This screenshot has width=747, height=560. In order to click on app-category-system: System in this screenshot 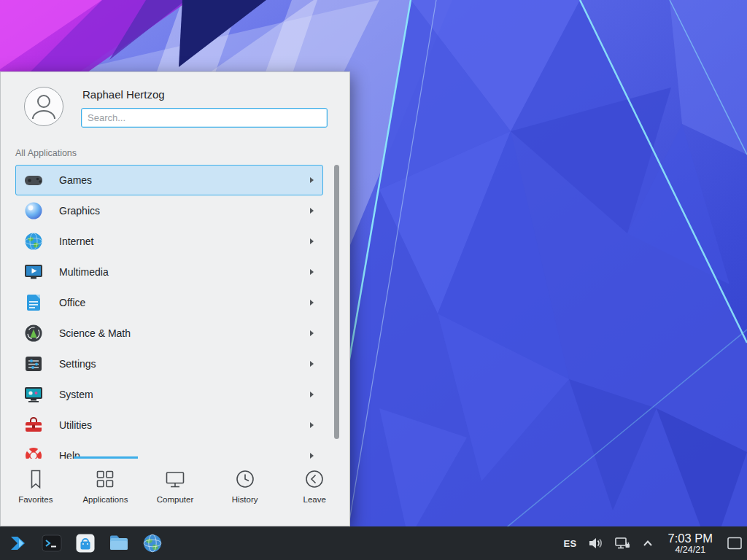, I will do `click(169, 394)`.